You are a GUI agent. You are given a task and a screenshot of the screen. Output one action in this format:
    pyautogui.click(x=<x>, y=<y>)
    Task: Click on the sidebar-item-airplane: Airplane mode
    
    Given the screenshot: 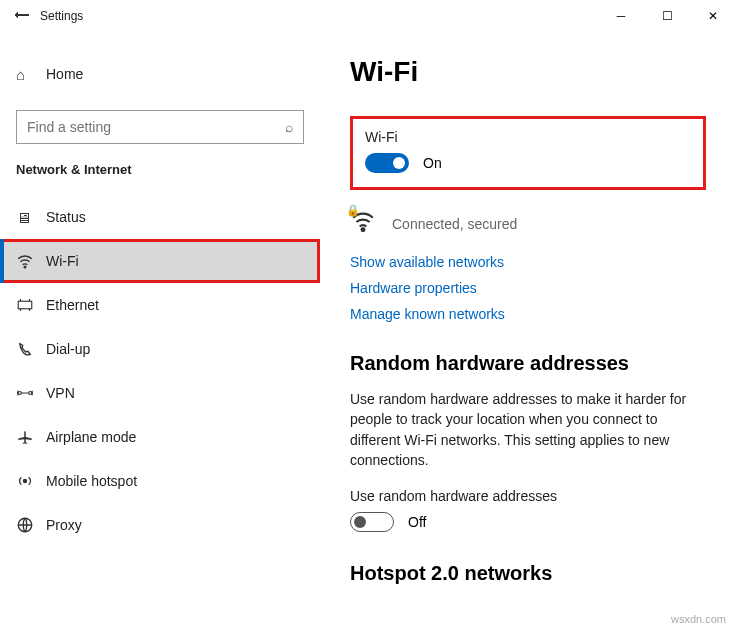 What is the action you would take?
    pyautogui.click(x=160, y=437)
    